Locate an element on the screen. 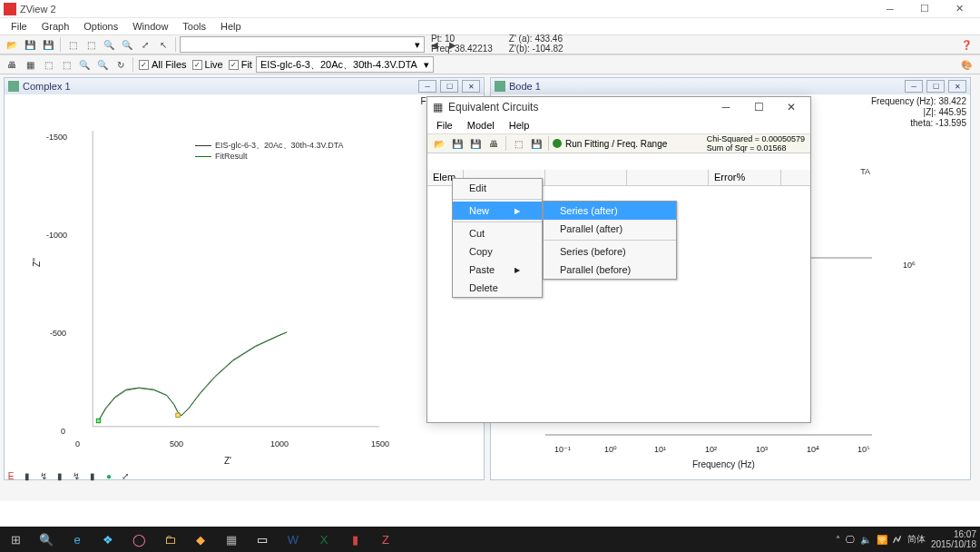 The width and height of the screenshot is (980, 552). refresh-icon: ↻ is located at coordinates (121, 64).